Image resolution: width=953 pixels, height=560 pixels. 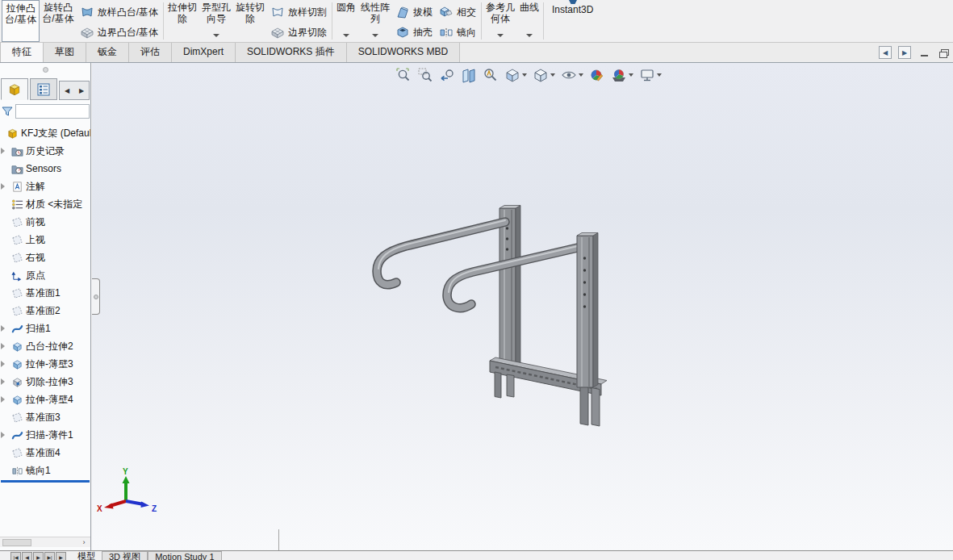 What do you see at coordinates (184, 555) in the screenshot?
I see `tab-motion-study-1: Motion Study 1` at bounding box center [184, 555].